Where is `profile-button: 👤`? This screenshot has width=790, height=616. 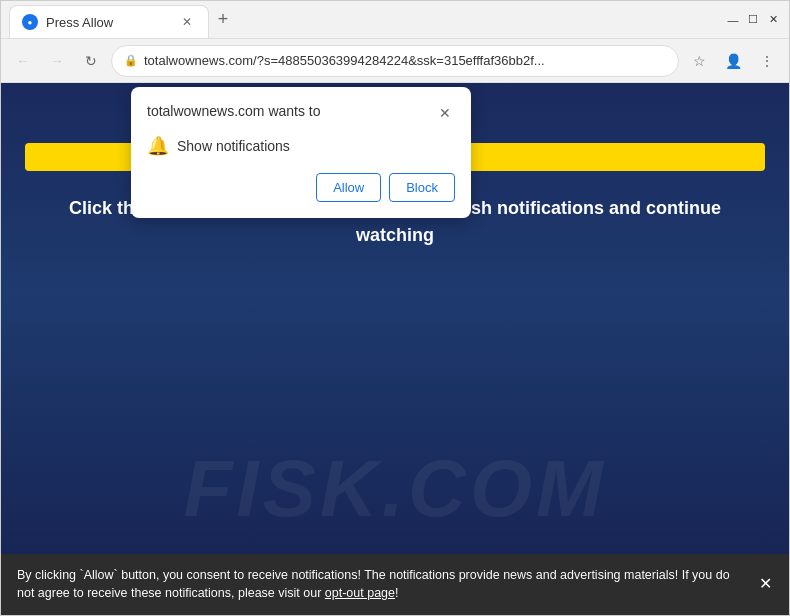
profile-button: 👤 is located at coordinates (733, 61).